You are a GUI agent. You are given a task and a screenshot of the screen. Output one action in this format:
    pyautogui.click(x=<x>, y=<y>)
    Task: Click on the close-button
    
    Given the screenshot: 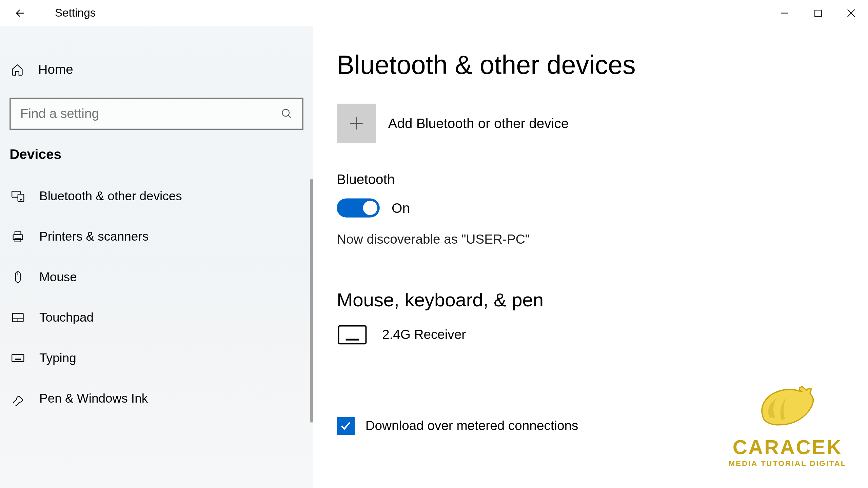 What is the action you would take?
    pyautogui.click(x=851, y=13)
    